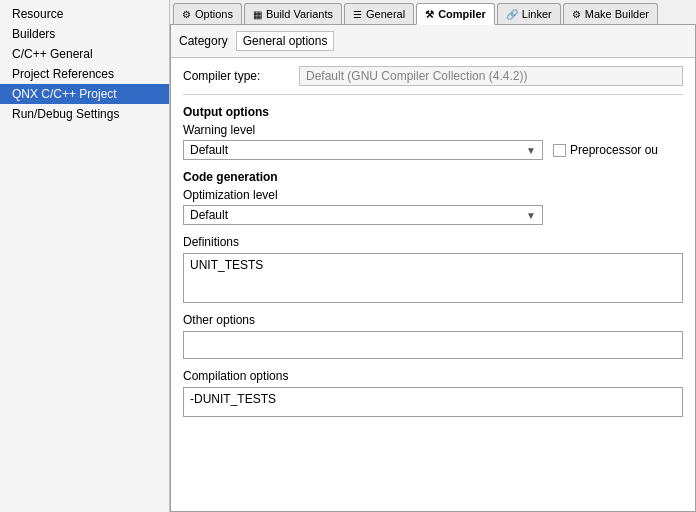 The width and height of the screenshot is (696, 512). Describe the element at coordinates (433, 42) in the screenshot. I see `category-bar: Category General options` at that location.